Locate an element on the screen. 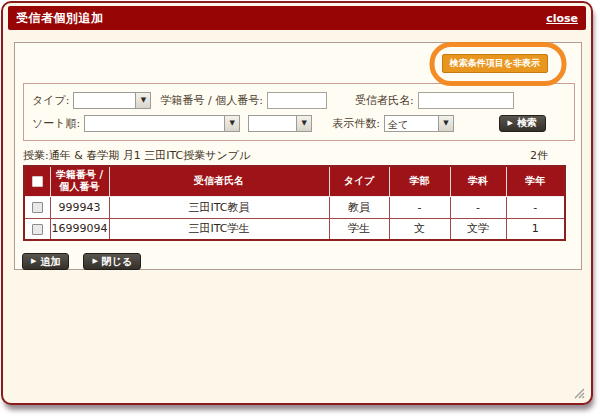 The image size is (600, 418). display-count-label: 表示件数: is located at coordinates (356, 124).